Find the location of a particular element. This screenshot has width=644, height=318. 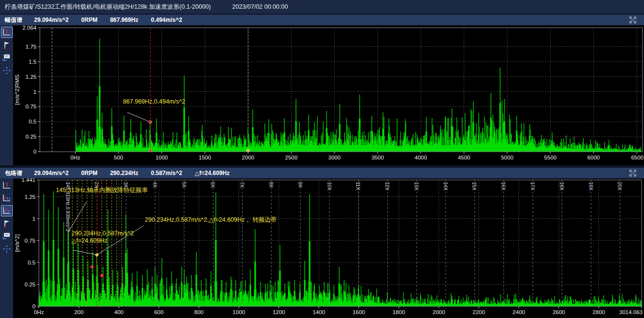

header-stat: △f=24.609Hz is located at coordinates (212, 173).